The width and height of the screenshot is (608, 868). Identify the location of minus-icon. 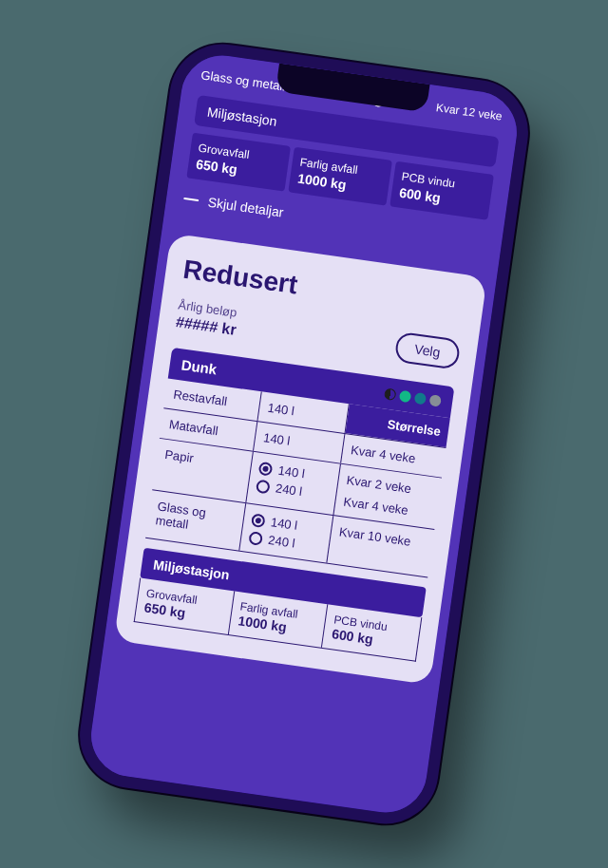
(191, 199).